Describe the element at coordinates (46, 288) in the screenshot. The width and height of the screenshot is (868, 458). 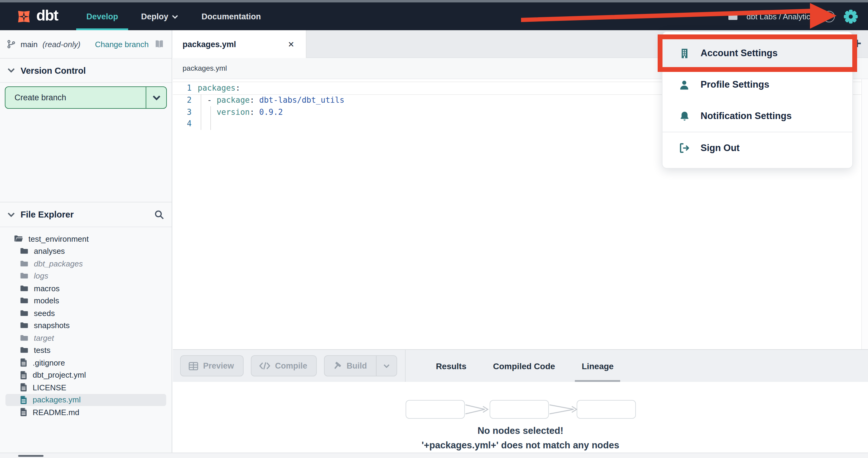
I see `tree-item-label: macros` at that location.